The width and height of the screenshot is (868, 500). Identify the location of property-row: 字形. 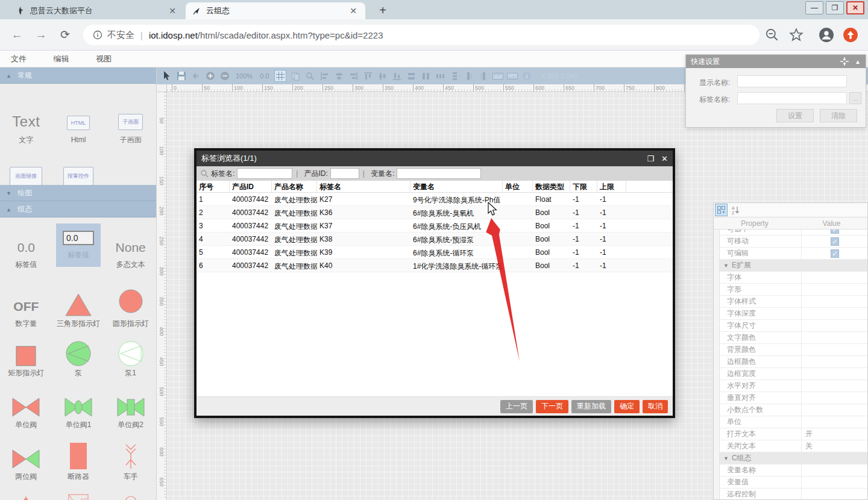
(793, 290).